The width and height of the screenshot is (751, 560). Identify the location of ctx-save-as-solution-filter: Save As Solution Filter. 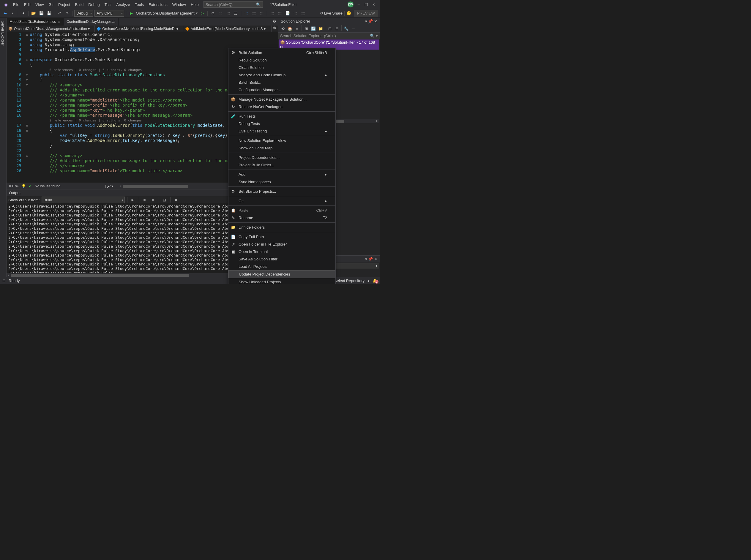
(282, 259).